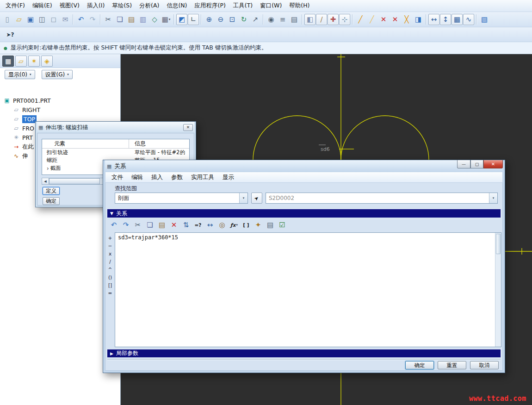  Describe the element at coordinates (395, 19) in the screenshot. I see `corner-trim-icon: ✕` at that location.